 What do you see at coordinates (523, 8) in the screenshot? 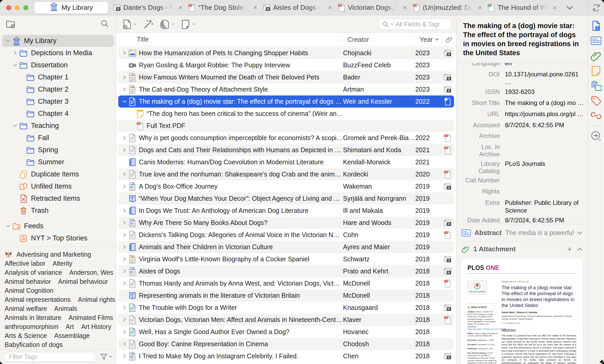
I see `tab-reader-5: The Hound of the Ba ×` at bounding box center [523, 8].